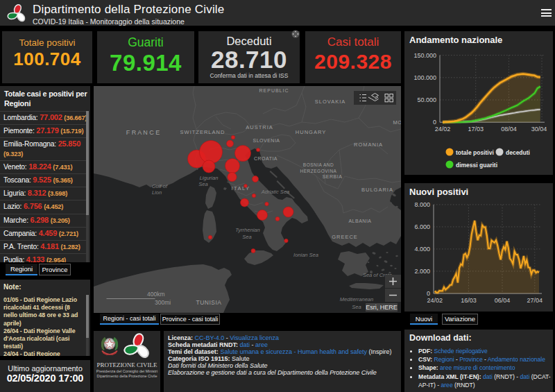 Image resolution: width=555 pixels, height=392 pixels. I want to click on svg-text: 400km, so click(156, 294).